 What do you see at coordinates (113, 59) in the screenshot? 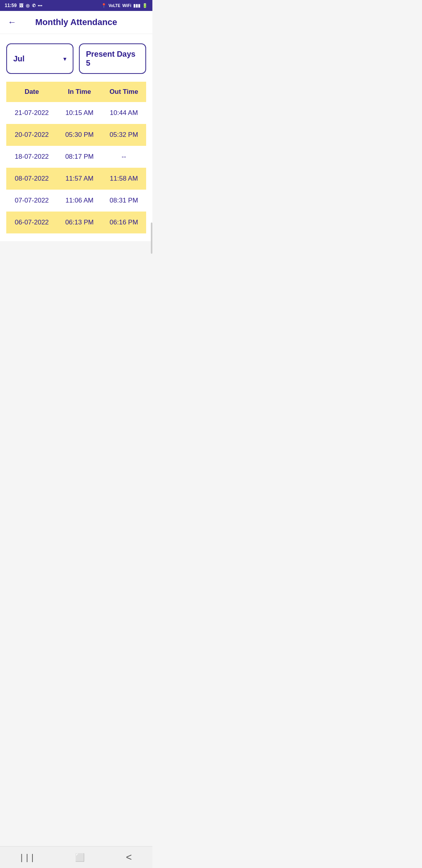
I see `present-days-text: Present Days 5` at bounding box center [113, 59].